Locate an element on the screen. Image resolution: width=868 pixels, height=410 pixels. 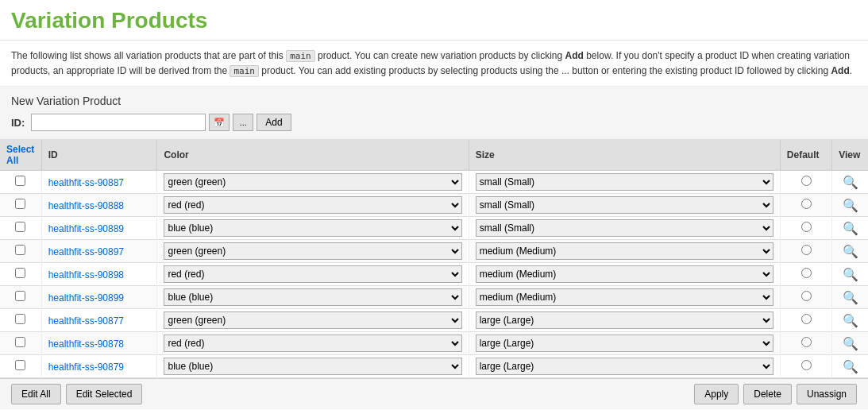
product-id-link: healthfit-ss-90887 is located at coordinates (86, 183).